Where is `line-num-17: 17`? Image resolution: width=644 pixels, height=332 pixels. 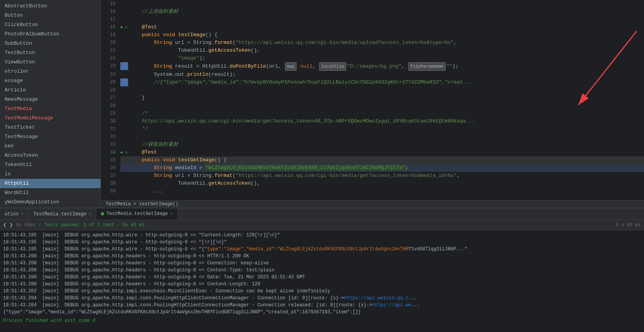
line-num-17: 17 is located at coordinates (111, 19).